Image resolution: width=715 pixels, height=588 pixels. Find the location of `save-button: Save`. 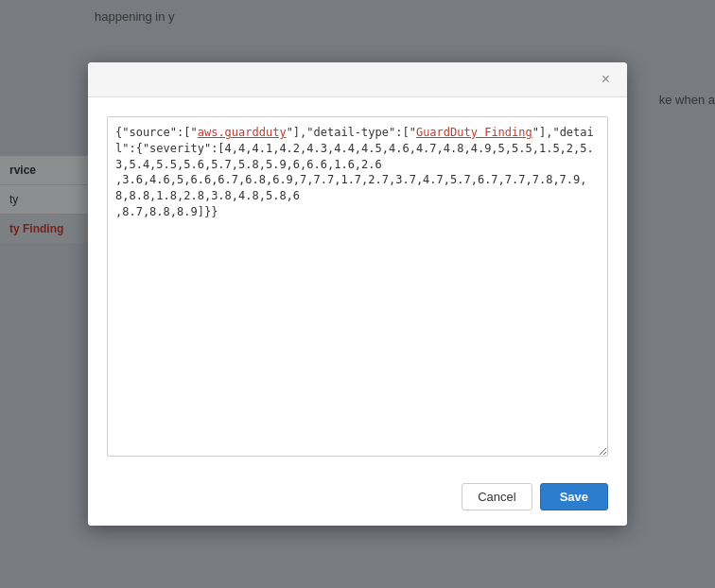

save-button: Save is located at coordinates (574, 497).